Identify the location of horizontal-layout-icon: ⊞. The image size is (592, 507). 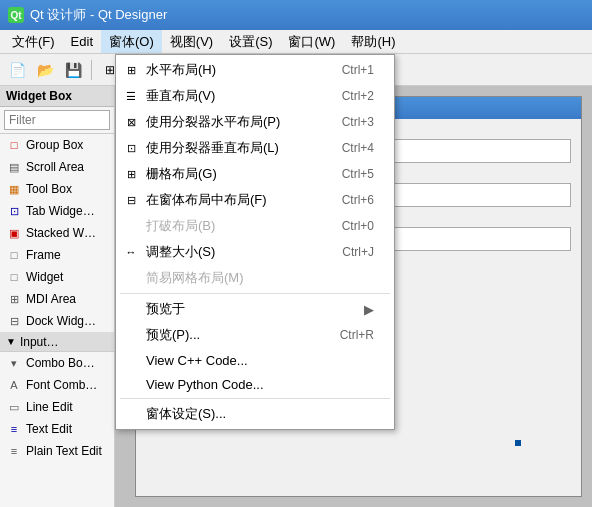
(131, 70).